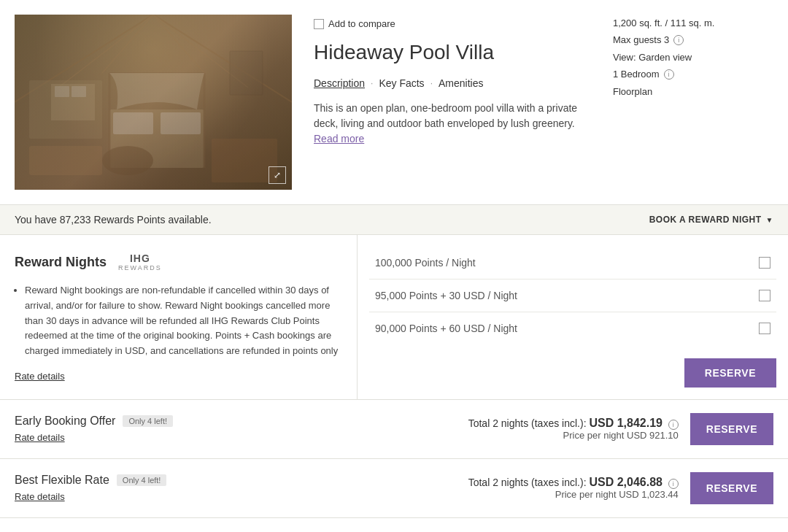 The height and width of the screenshot is (532, 788). What do you see at coordinates (452, 83) in the screenshot?
I see `room-tabs: Description · Key Facts · Amenities` at bounding box center [452, 83].